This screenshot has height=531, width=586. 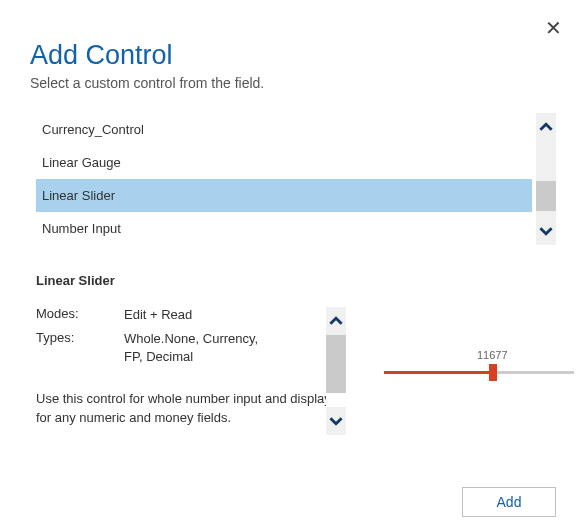 What do you see at coordinates (554, 28) in the screenshot?
I see `close-icon: ✕` at bounding box center [554, 28].